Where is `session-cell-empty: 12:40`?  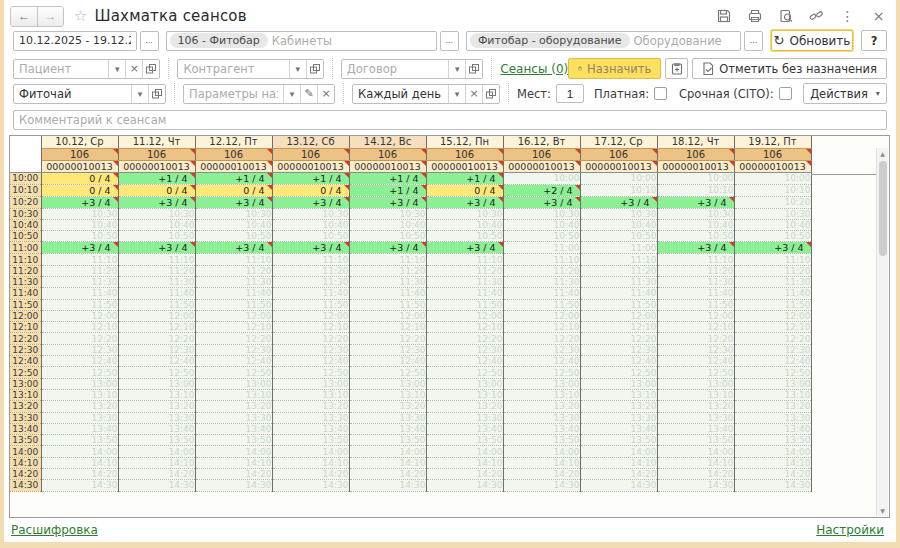
session-cell-empty: 12:40 is located at coordinates (618, 362).